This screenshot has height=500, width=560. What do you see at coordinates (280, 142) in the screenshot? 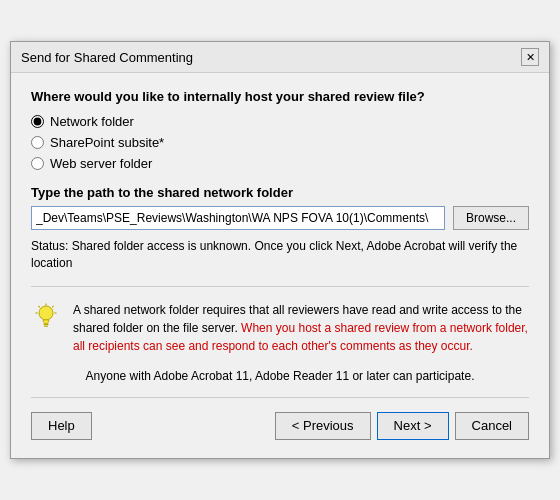
I see `radio-item-sharepoint: SharePoint subsite*` at bounding box center [280, 142].